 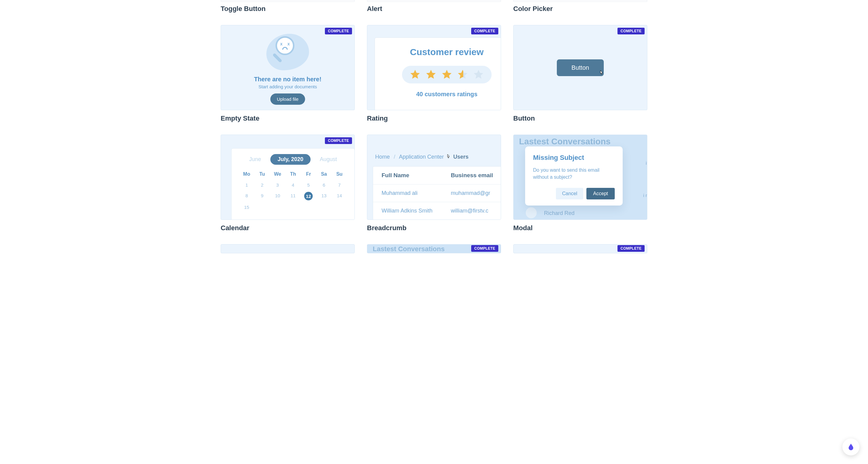 What do you see at coordinates (437, 193) in the screenshot?
I see `table-row: Muhammad ali muhammad@gr` at bounding box center [437, 193].